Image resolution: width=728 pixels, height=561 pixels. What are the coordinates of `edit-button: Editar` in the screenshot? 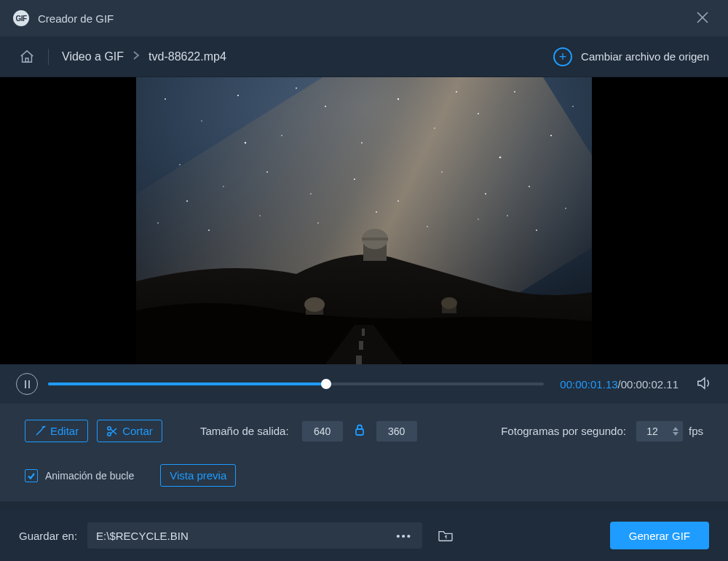 It's located at (57, 431).